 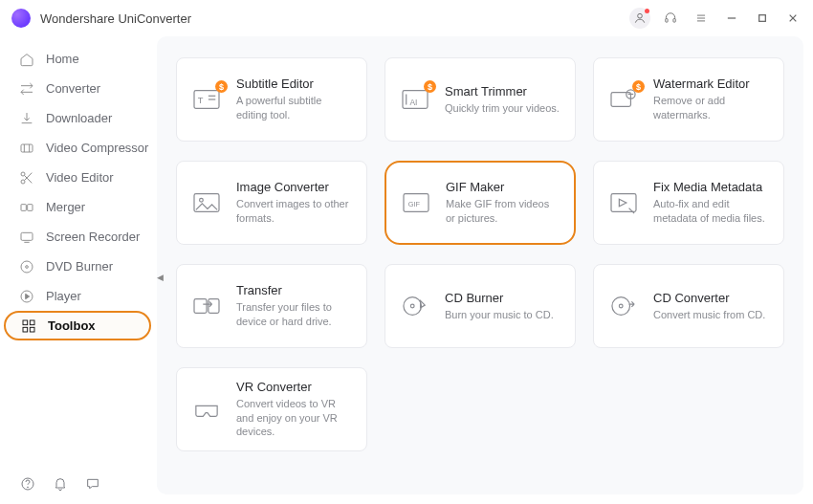 I want to click on tool-title: Image Converter, so click(x=295, y=187).